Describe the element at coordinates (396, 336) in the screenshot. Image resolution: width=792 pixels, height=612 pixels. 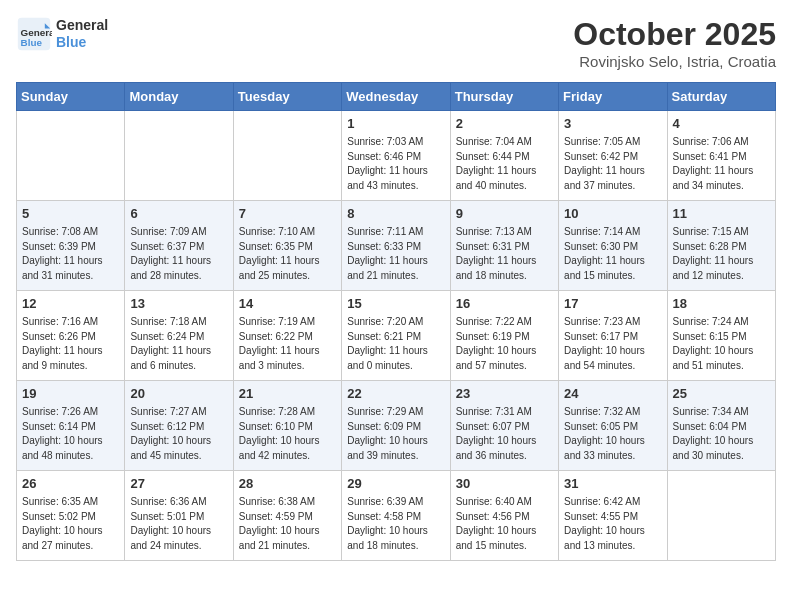
I see `calendar-week-3: 12Sunrise: 7:16 AM Sunset: 6:26 PM Dayli…` at that location.